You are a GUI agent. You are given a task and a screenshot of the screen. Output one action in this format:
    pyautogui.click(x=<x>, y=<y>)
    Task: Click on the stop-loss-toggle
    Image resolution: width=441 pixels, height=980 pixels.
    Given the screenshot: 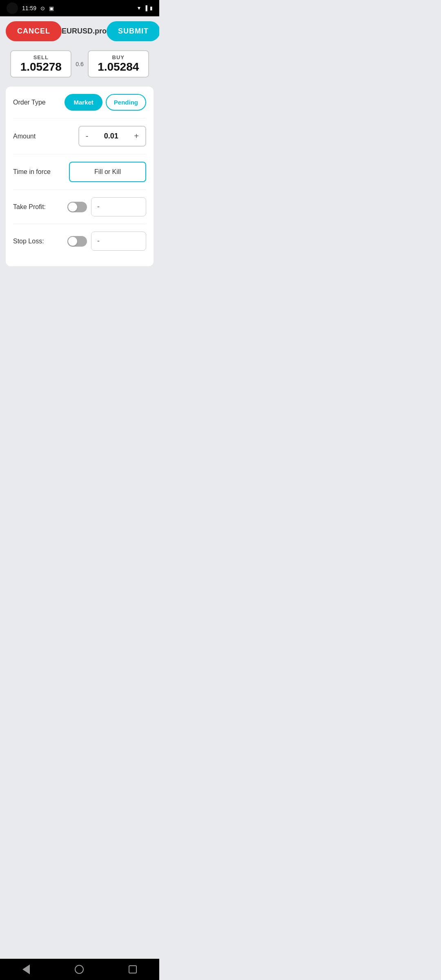 What is the action you would take?
    pyautogui.click(x=77, y=241)
    